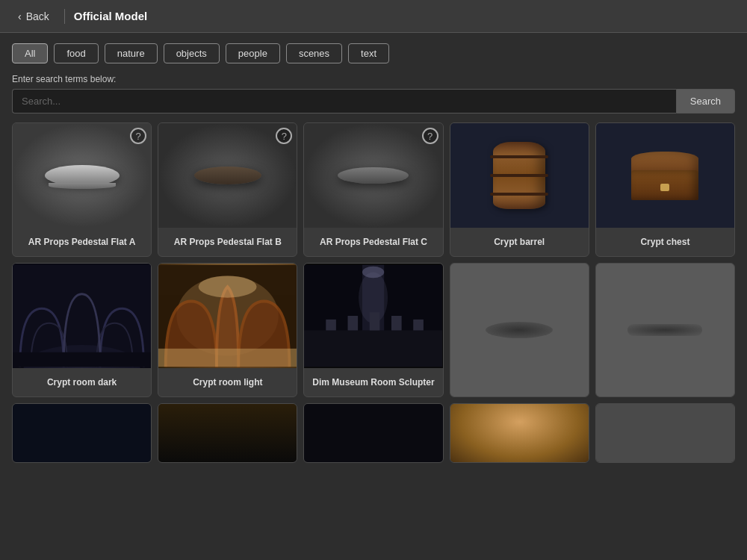  I want to click on card-ar-pedestal-a: ? AR Props Pedestal Flat A, so click(82, 190).